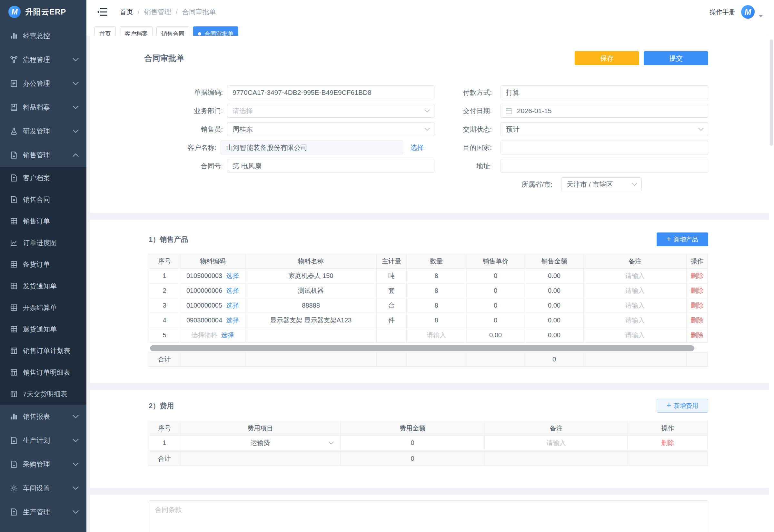 The image size is (774, 532). Describe the element at coordinates (127, 12) in the screenshot. I see `breadcrumb-home: 首页` at that location.